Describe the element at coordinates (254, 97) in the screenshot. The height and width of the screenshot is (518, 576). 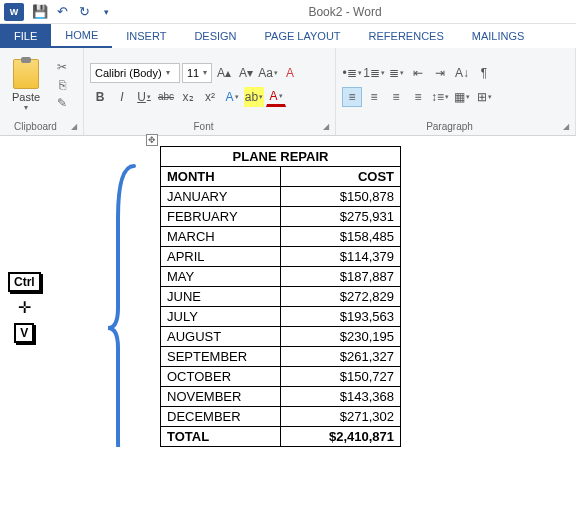
I see `highlight-icon: ab▾` at that location.